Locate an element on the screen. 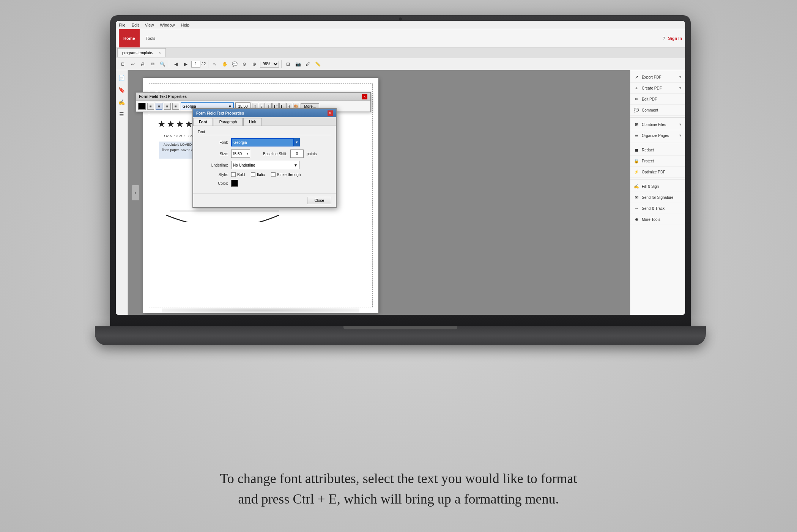 The image size is (797, 532). redact-icon: ◼ is located at coordinates (636, 150).